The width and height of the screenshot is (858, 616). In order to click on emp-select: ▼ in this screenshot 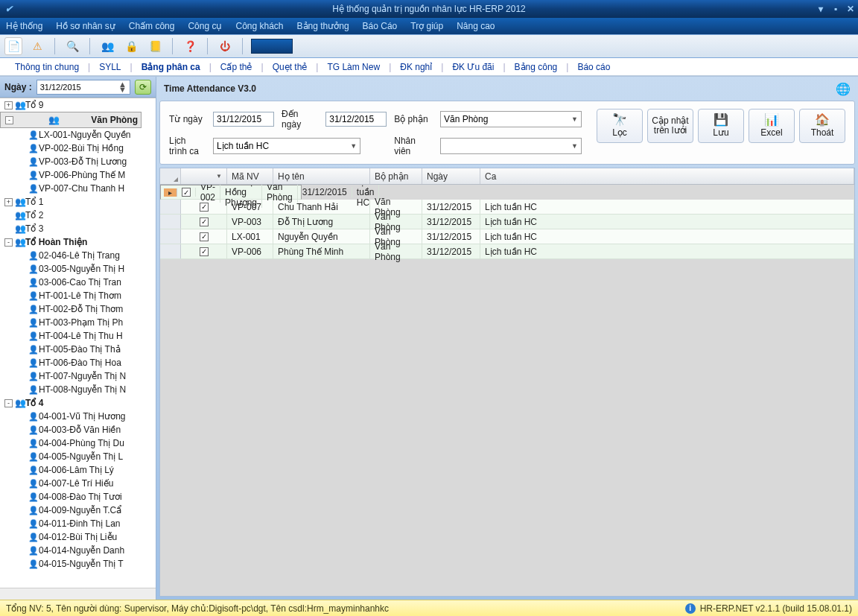, I will do `click(511, 146)`.